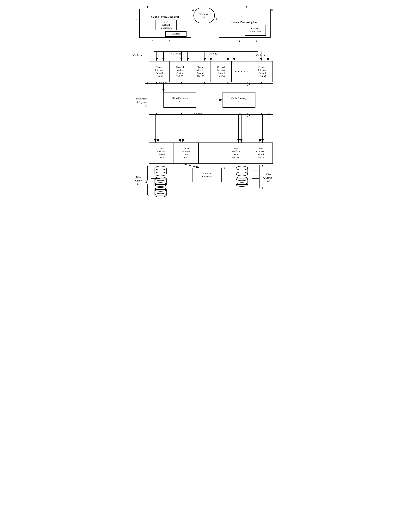 Image resolution: width=410 pixels, height=532 pixels. What do you see at coordinates (256, 41) in the screenshot?
I see `ref-9: 9` at bounding box center [256, 41].